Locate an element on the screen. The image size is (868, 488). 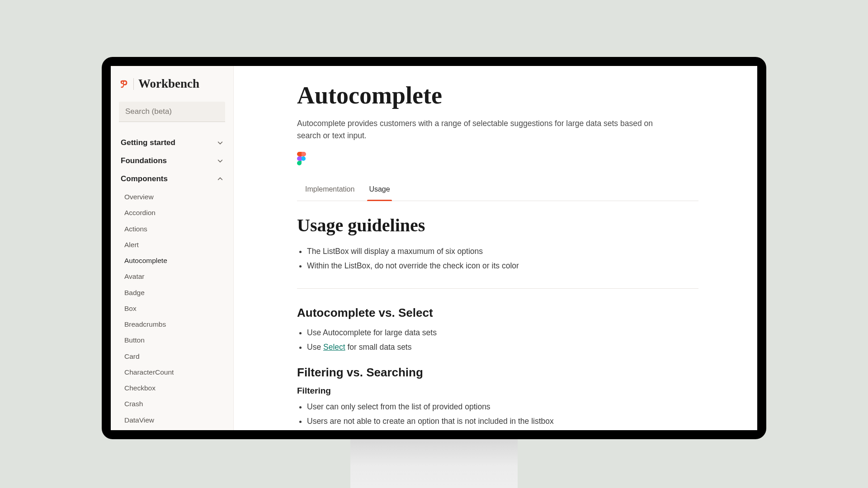
text: Use is located at coordinates (315, 347).